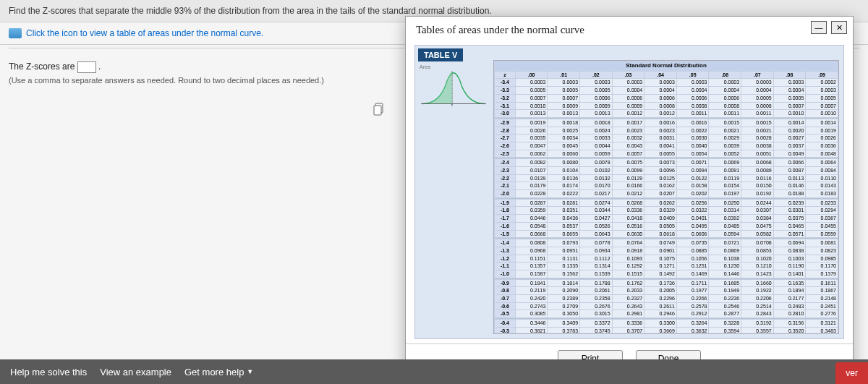 This screenshot has height=384, width=868. I want to click on table-row: -2.60.00470.00450.00440.00430.00410.0040…, so click(667, 146).